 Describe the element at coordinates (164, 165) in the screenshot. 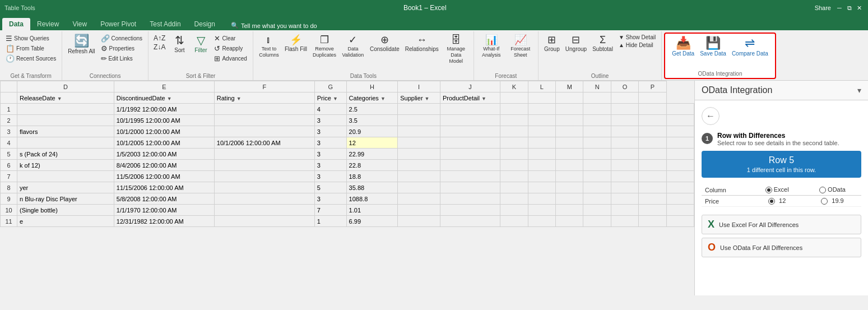

I see `cell-releasedate: 8/4/2006 12:00:00 AM` at that location.